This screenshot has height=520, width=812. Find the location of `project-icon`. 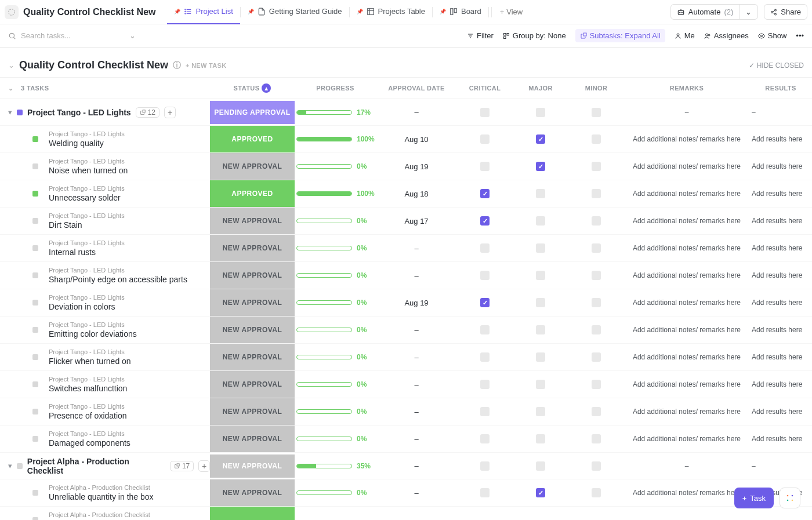

project-icon is located at coordinates (12, 12).